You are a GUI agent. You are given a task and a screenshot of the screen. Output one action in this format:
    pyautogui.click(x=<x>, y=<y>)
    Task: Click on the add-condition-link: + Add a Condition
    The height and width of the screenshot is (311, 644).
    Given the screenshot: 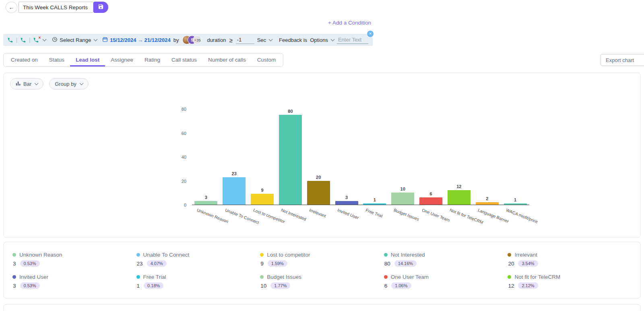 What is the action you would take?
    pyautogui.click(x=349, y=23)
    